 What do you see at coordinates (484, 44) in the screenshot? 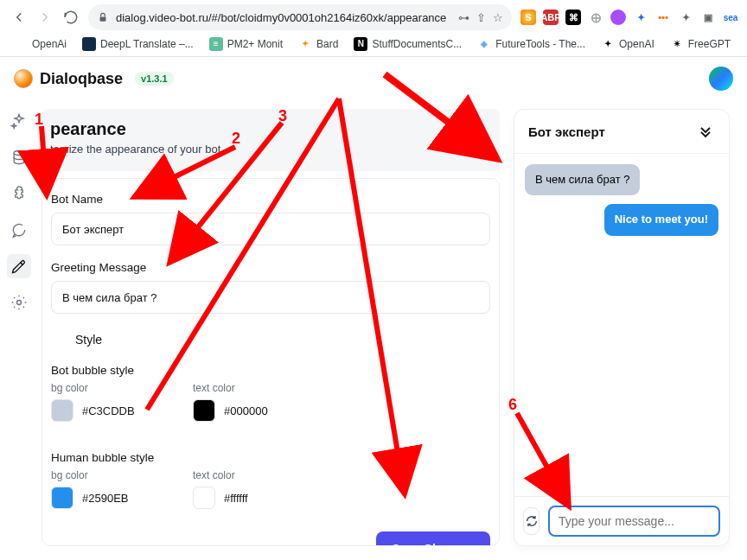
I see `favicon: ◈` at bounding box center [484, 44].